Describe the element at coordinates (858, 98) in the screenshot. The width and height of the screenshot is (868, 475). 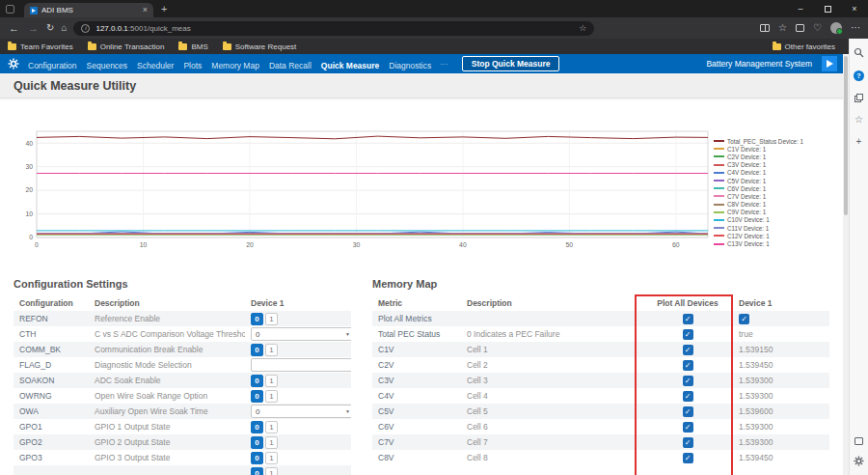
I see `layers-icon` at that location.